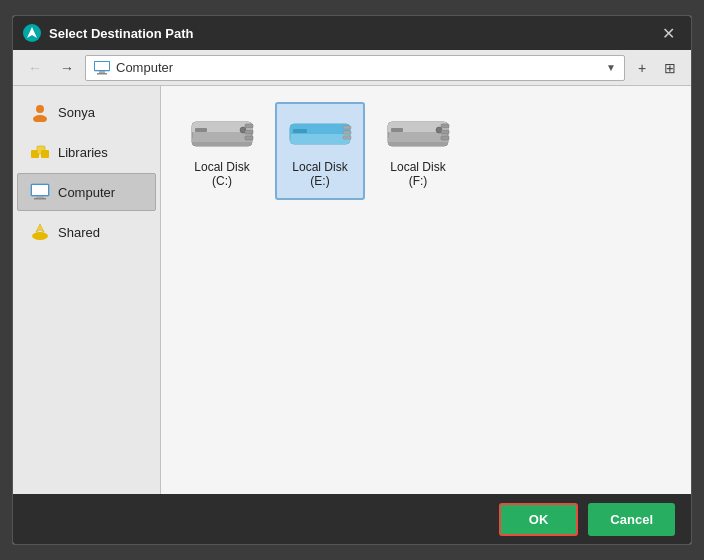  I want to click on shared-icon, so click(40, 232).